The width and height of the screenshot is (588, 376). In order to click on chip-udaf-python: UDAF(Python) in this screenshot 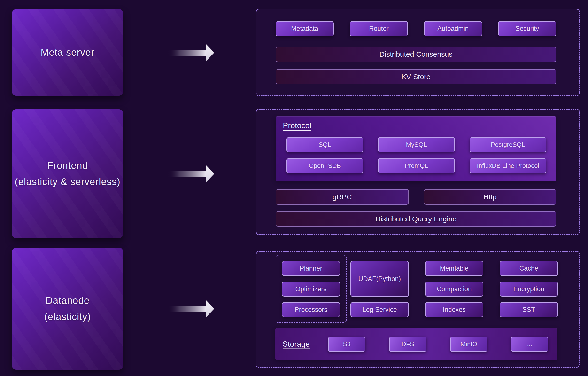, I will do `click(379, 279)`.